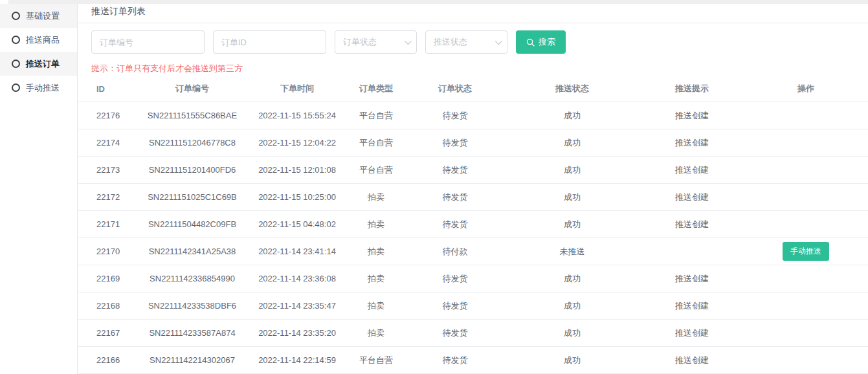 The height and width of the screenshot is (374, 868). I want to click on cell-order-time: 2022-11-15 12:04:22, so click(297, 143).